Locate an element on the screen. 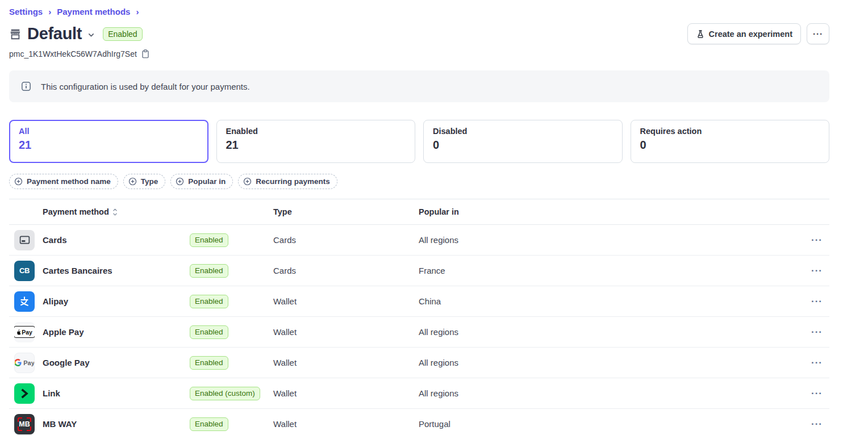  info-banner-text: This configuration is used by default fo… is located at coordinates (145, 86).